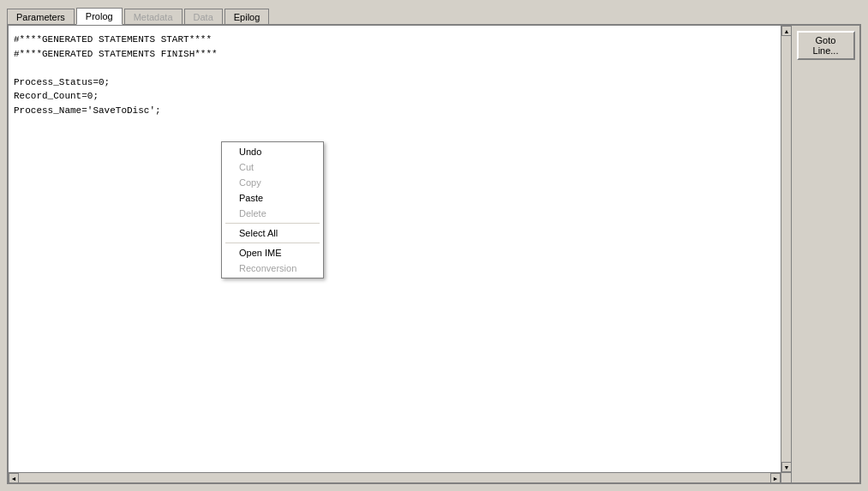  What do you see at coordinates (272, 210) in the screenshot?
I see `context-menu: UndoCutCopyPasteDeleteSelect AllOpen IME…` at bounding box center [272, 210].